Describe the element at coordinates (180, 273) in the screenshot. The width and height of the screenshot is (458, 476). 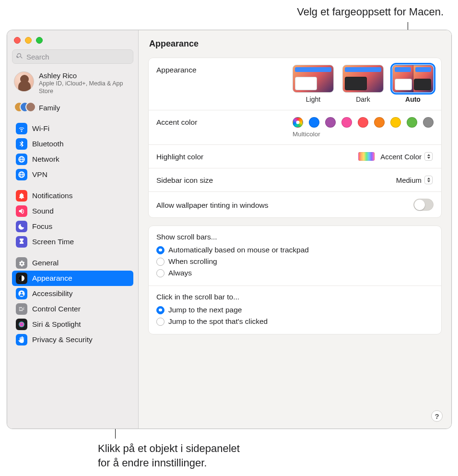
I see `radio-label: Always` at that location.